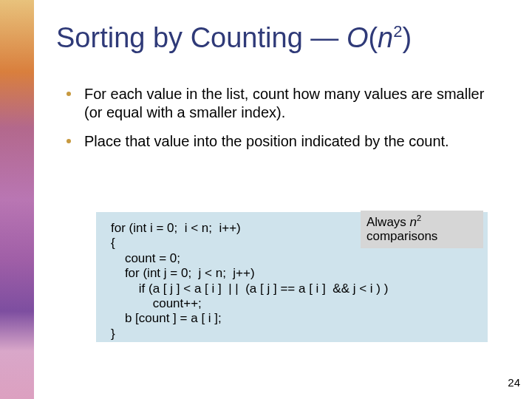  I want to click on bullet-text: For each value in the list, count how ma…, so click(293, 103).